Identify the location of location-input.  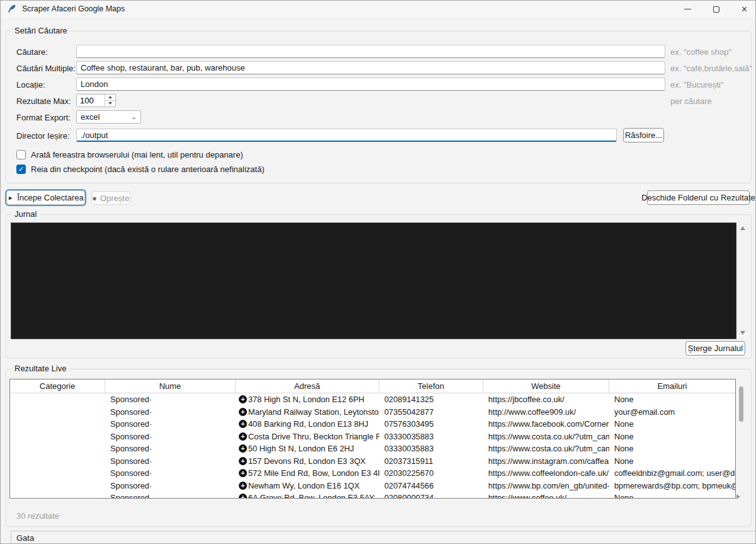
(370, 84).